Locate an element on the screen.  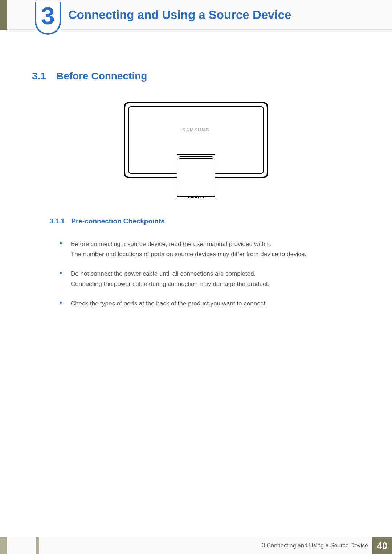
monitor-brand-label: SAMSUNG is located at coordinates (196, 130).